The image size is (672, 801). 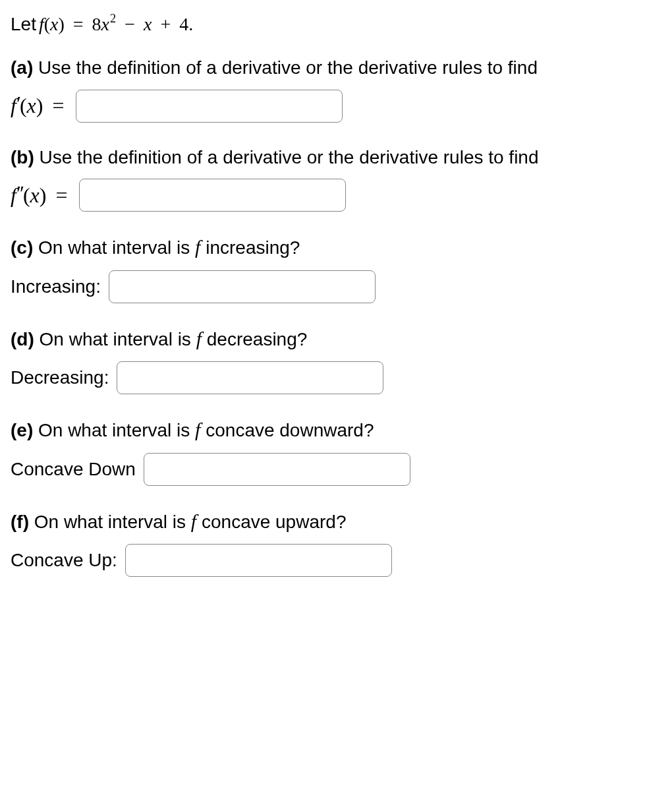 What do you see at coordinates (58, 105) in the screenshot?
I see `part-a-eq: =` at bounding box center [58, 105].